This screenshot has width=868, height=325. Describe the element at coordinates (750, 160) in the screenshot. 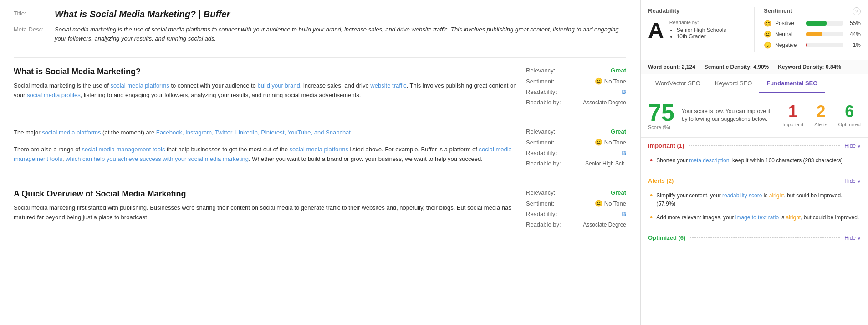

I see `important-text-0: Shorten your meta description, keep it w…` at that location.